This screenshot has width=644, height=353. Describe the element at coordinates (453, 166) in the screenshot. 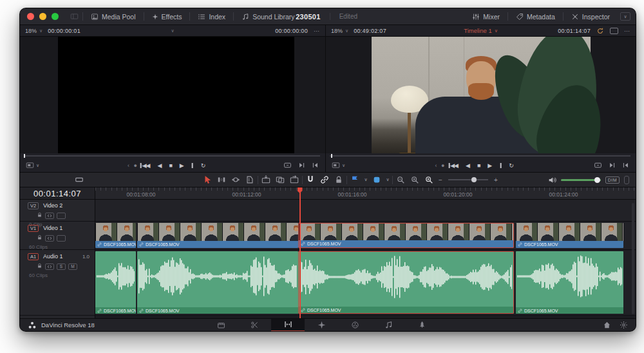

I see `timeline-go-to-start-button: ◀◀` at that location.